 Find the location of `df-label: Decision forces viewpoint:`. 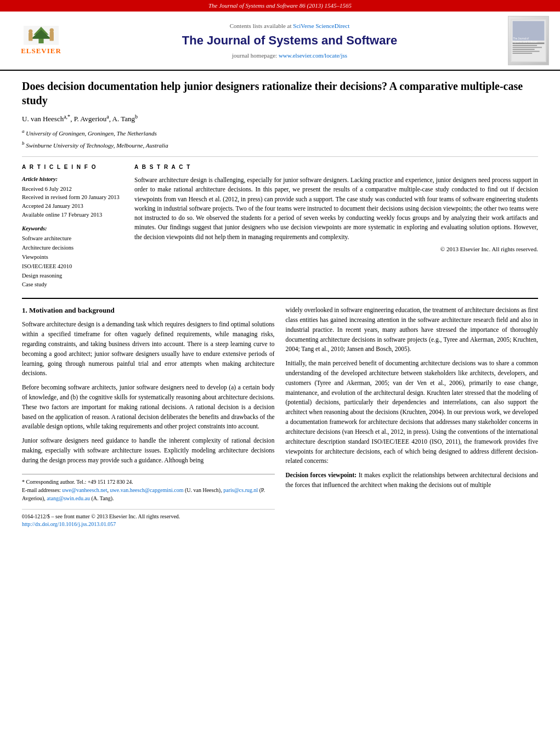

df-label: Decision forces viewpoint: is located at coordinates (321, 475).